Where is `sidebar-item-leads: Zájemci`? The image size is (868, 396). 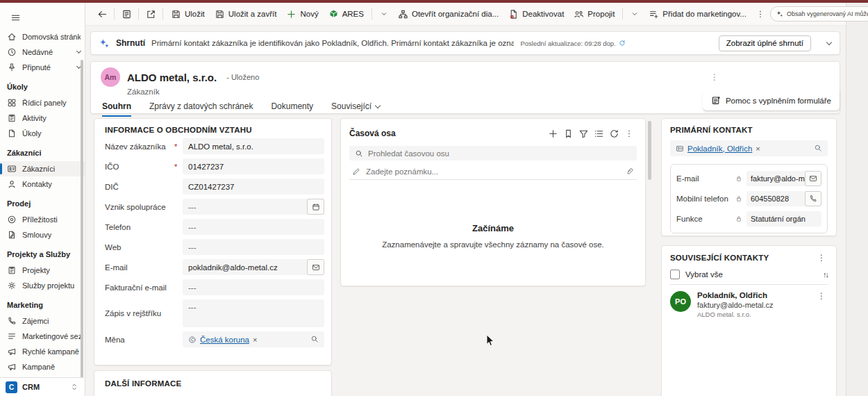 sidebar-item-leads: Zájemci is located at coordinates (42, 321).